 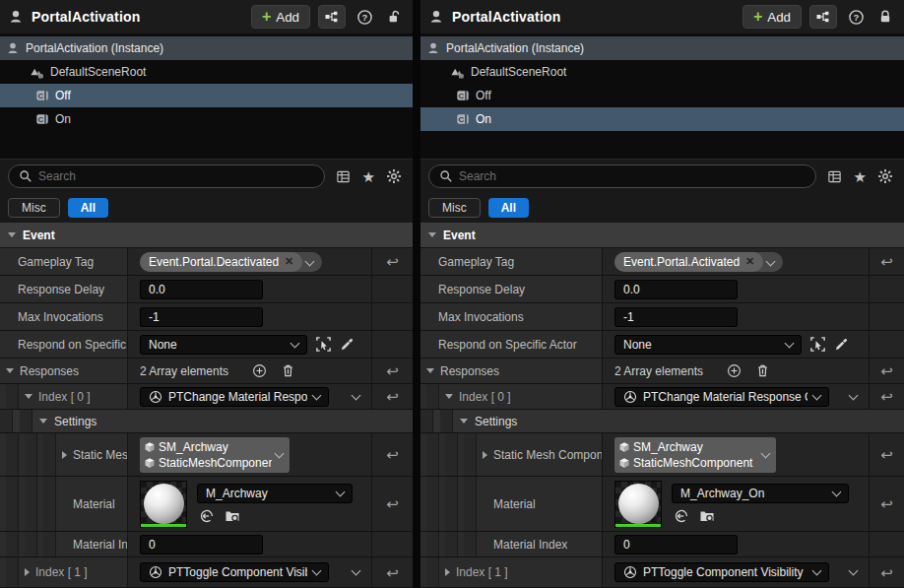 I want to click on material-dropdown: M_Archway_On, so click(x=760, y=493).